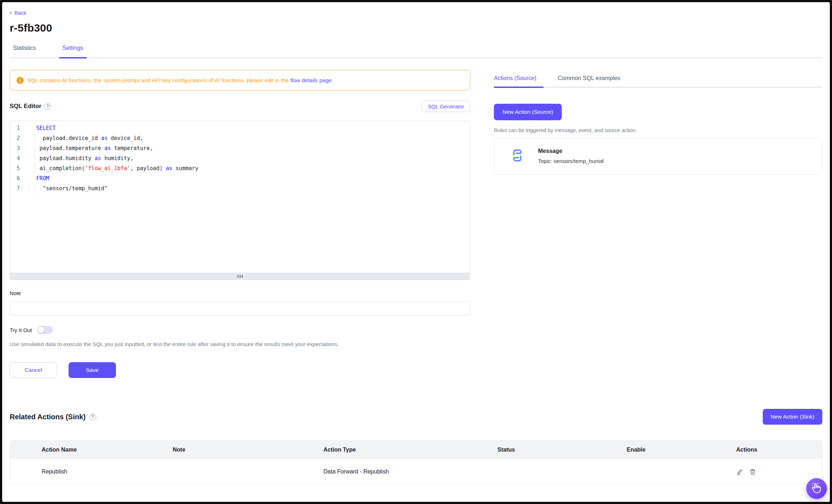  Describe the element at coordinates (93, 417) in the screenshot. I see `help-icon-related-actions: ?` at that location.